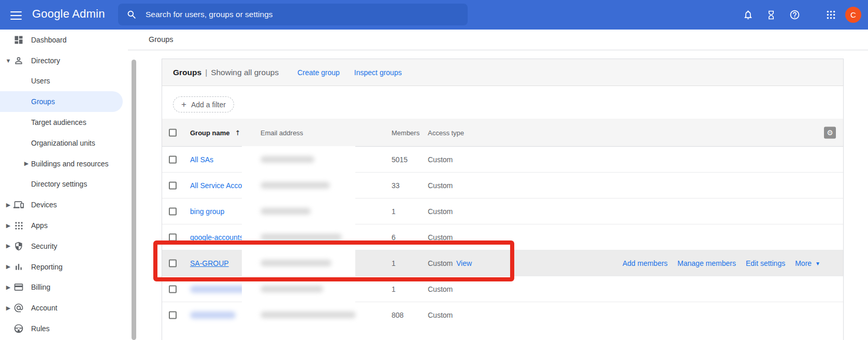 The image size is (868, 340). Describe the element at coordinates (378, 73) in the screenshot. I see `inspect-groups-link: Inspect groups` at that location.